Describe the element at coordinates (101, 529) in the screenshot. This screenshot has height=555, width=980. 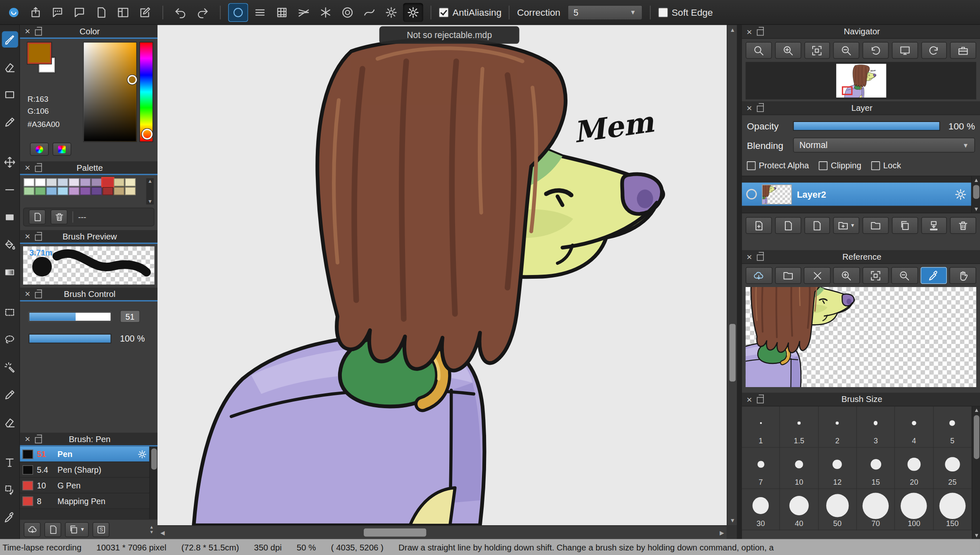
I see `brush-script-button` at that location.